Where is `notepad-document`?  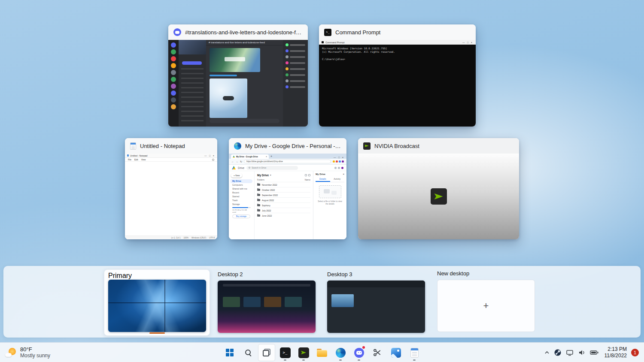 notepad-document is located at coordinates (171, 199).